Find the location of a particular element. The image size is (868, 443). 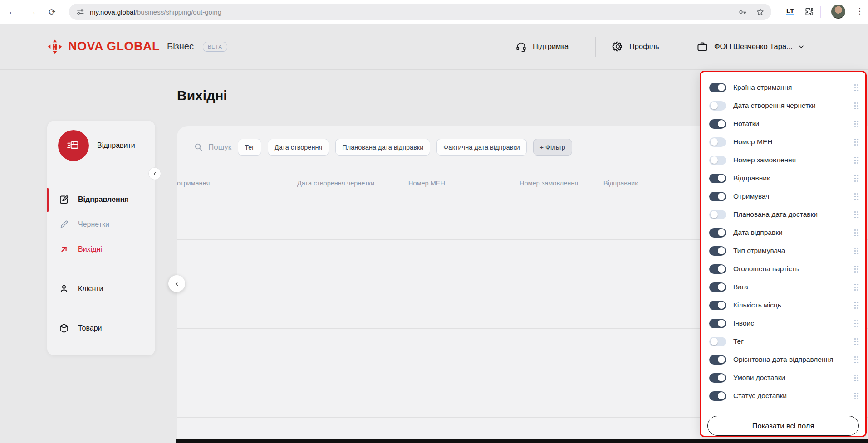

sidebar-item-3: Клієнти is located at coordinates (101, 289).